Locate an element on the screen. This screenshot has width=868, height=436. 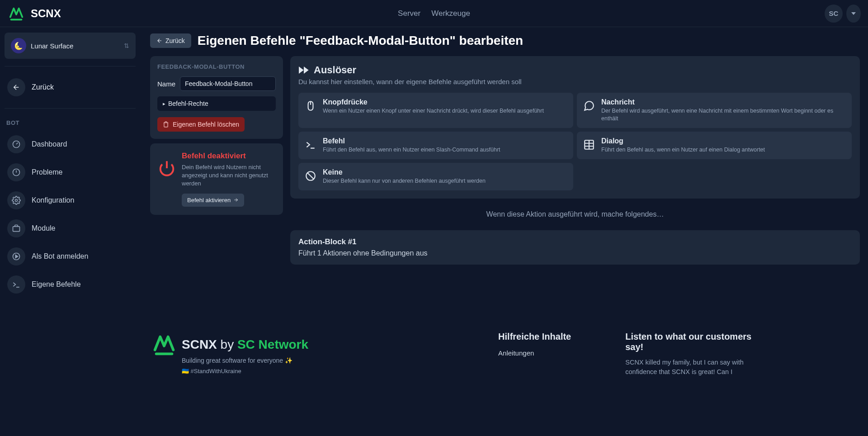
server-icon: 🌜 is located at coordinates (19, 46).